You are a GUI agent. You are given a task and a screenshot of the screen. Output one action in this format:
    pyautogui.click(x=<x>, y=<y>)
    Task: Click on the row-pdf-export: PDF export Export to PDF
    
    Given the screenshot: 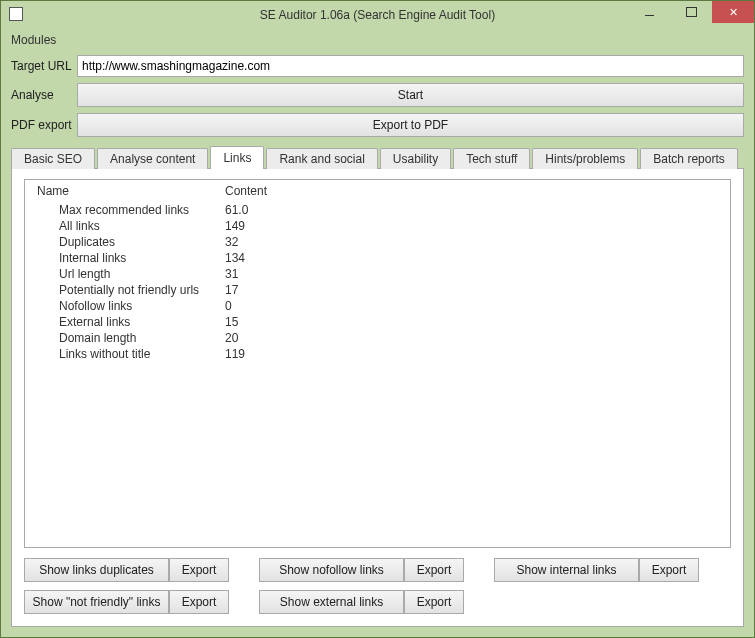 What is the action you would take?
    pyautogui.click(x=378, y=125)
    